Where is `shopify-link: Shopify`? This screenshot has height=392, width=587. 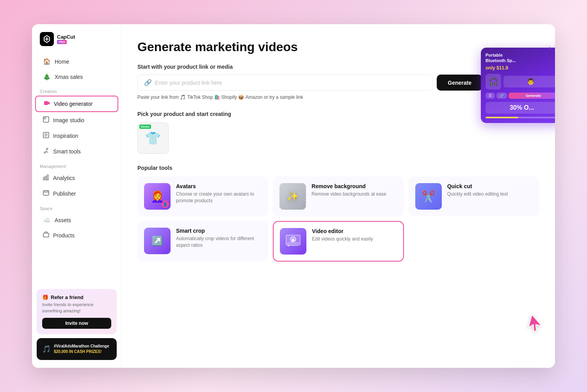
shopify-link: Shopify is located at coordinates (229, 97).